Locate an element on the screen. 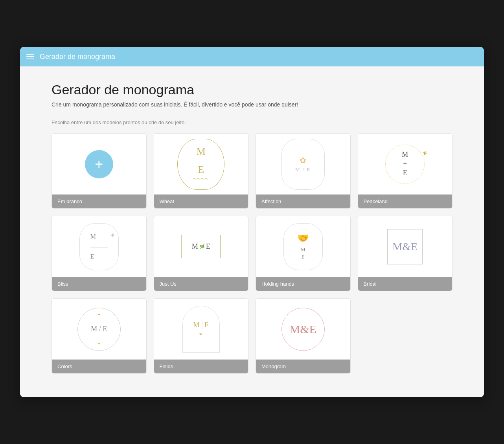 The height and width of the screenshot is (444, 504). monogram-frame: M&E is located at coordinates (303, 329).